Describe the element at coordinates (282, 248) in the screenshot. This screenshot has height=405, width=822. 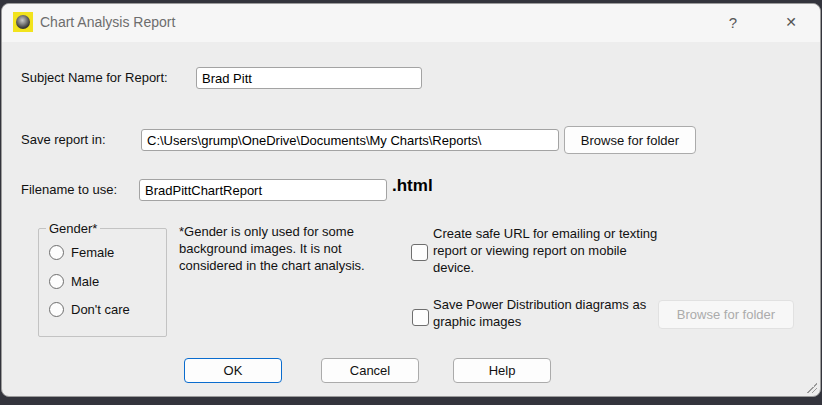
I see `gender-note: *Gender is only used for some background…` at that location.